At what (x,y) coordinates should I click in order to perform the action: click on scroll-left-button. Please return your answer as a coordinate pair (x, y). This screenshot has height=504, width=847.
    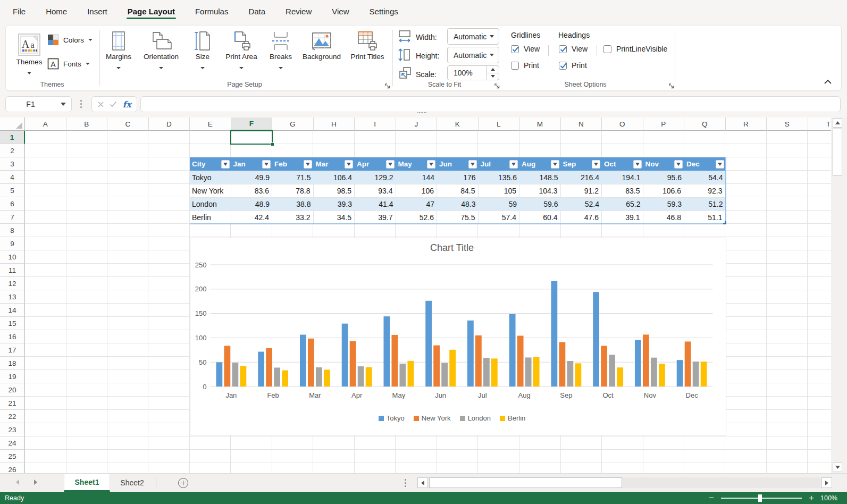
    Looking at the image, I should click on (423, 483).